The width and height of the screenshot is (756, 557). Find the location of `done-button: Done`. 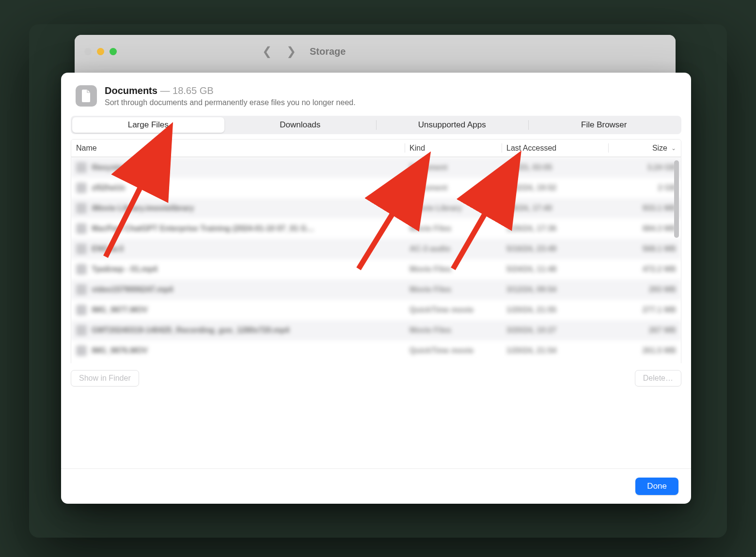

done-button: Done is located at coordinates (657, 486).